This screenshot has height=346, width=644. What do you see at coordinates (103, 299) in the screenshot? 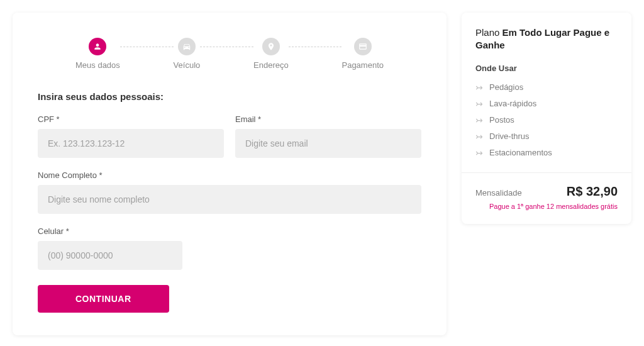
I see `continuar-button: CONTINUAR` at bounding box center [103, 299].